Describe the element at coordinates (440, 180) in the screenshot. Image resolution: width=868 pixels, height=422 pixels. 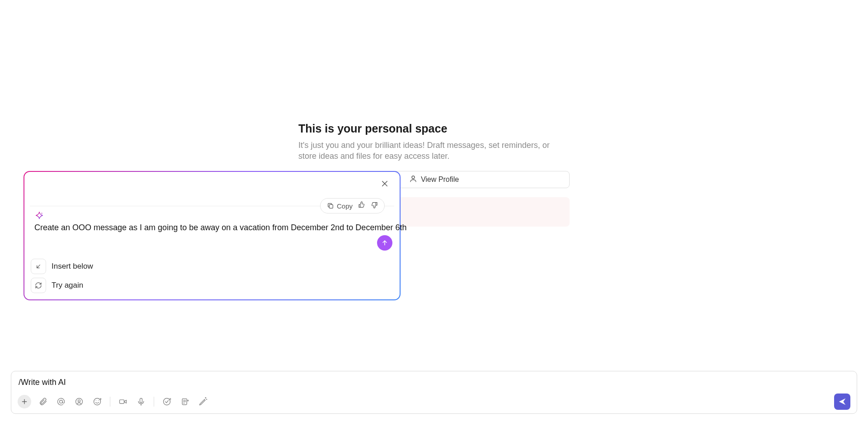
I see `view-profile-label: View Profile` at that location.